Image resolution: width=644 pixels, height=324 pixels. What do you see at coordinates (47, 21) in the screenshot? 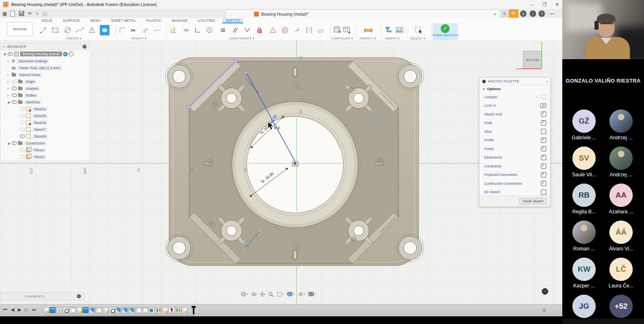
I see `tab-solid: SOLID` at bounding box center [47, 21].